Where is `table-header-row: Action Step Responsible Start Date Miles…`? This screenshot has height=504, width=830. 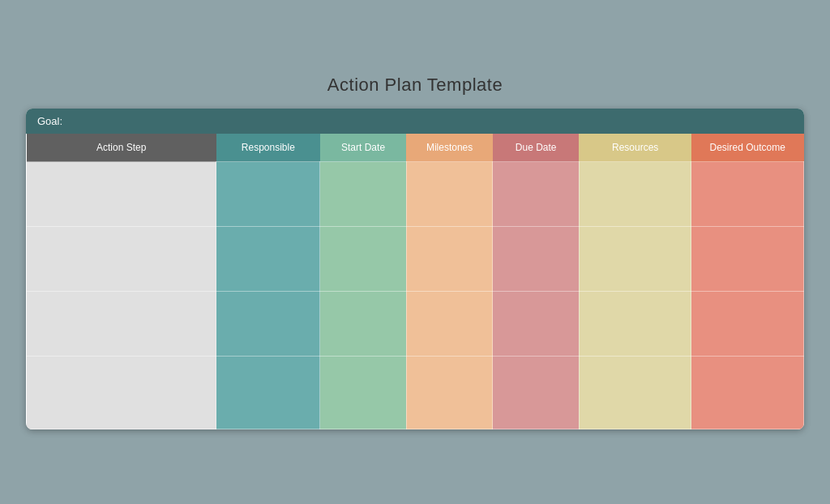
table-header-row: Action Step Responsible Start Date Miles… is located at coordinates (415, 147).